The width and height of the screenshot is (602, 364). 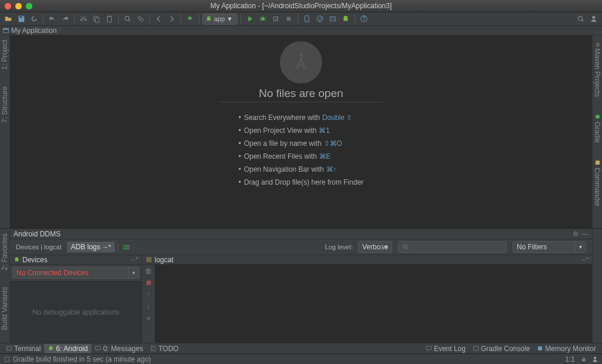 What do you see at coordinates (220, 19) in the screenshot?
I see `run-config-selector: app ▼` at bounding box center [220, 19].